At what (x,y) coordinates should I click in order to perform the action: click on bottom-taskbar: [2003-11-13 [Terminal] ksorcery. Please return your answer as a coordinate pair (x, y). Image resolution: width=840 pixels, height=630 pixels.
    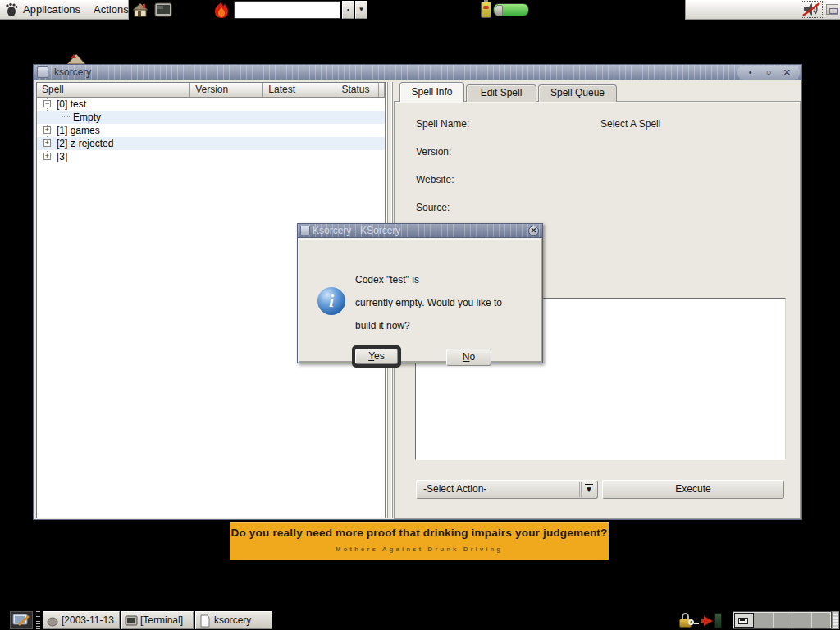
    Looking at the image, I should click on (420, 620).